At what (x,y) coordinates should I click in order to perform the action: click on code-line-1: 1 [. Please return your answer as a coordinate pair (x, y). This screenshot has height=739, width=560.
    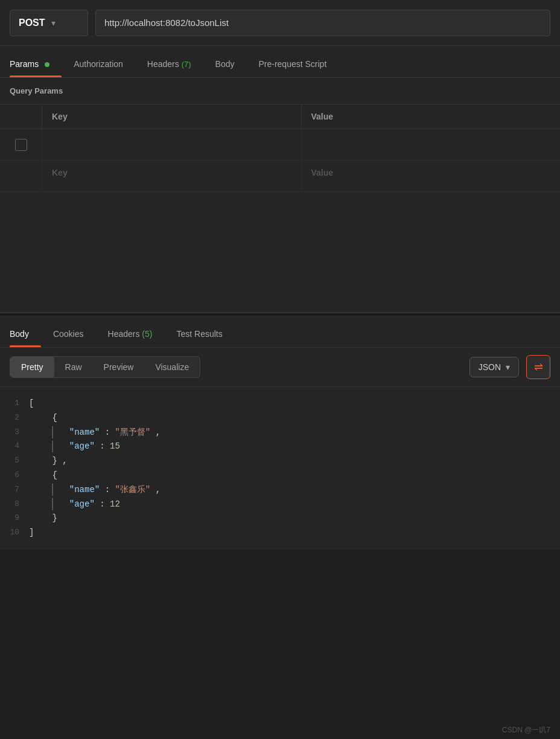
    Looking at the image, I should click on (280, 404).